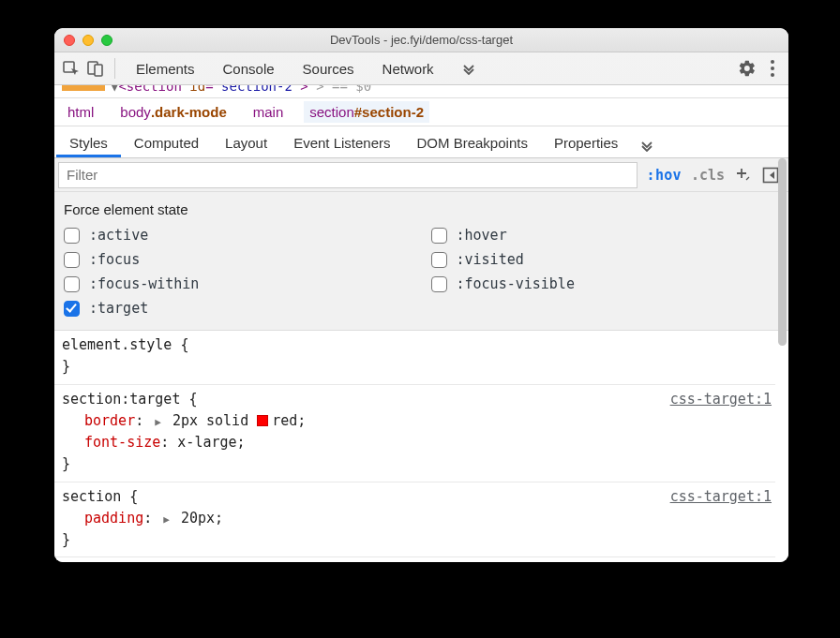 The width and height of the screenshot is (840, 638). Describe the element at coordinates (83, 88) in the screenshot. I see `dom-highlight-bar` at that location.